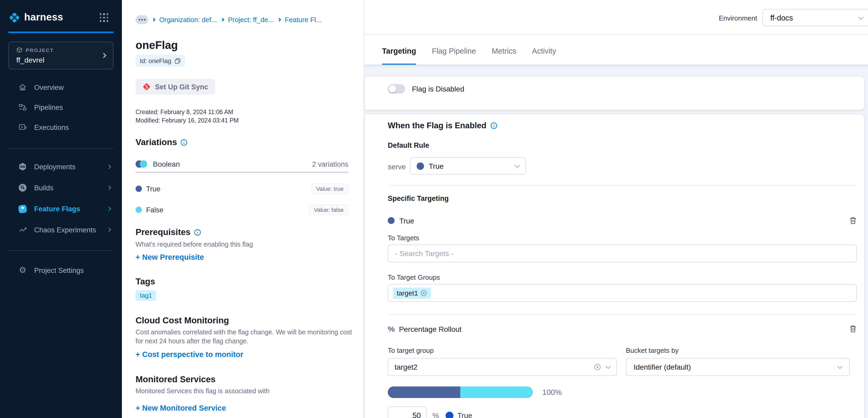 This screenshot has height=418, width=868. What do you see at coordinates (61, 127) in the screenshot?
I see `sidebar-item-executions: Executions` at bounding box center [61, 127].